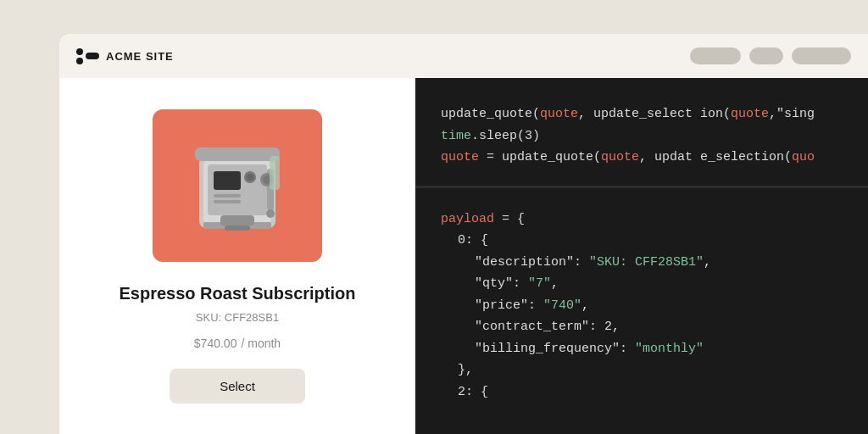 This screenshot has height=434, width=868. I want to click on product-name: Espresso Roast Subscription, so click(237, 293).